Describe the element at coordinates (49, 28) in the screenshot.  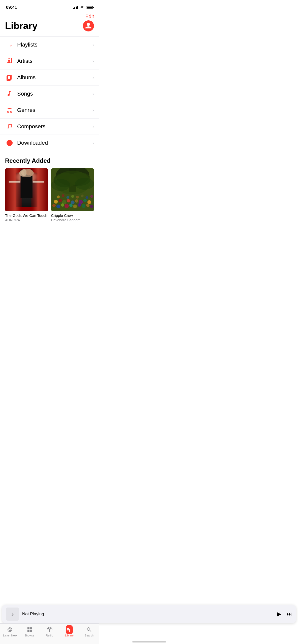
I see `page-header: Library` at that location.